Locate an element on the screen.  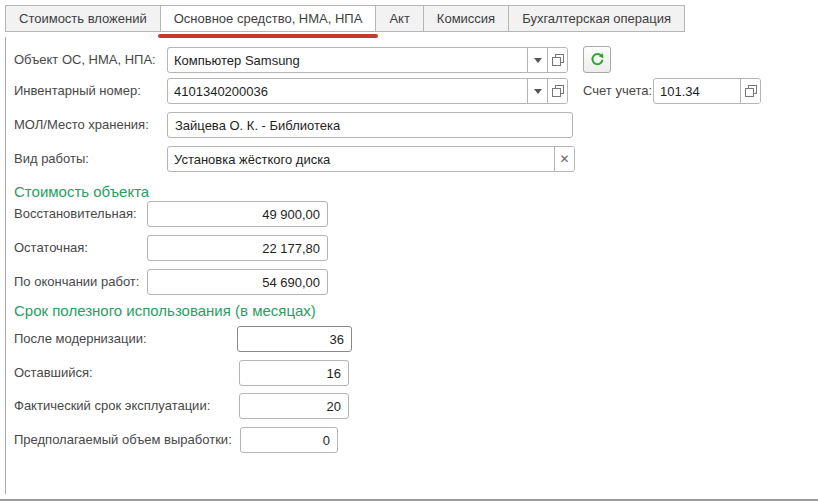
account-field-group is located at coordinates (707, 91).